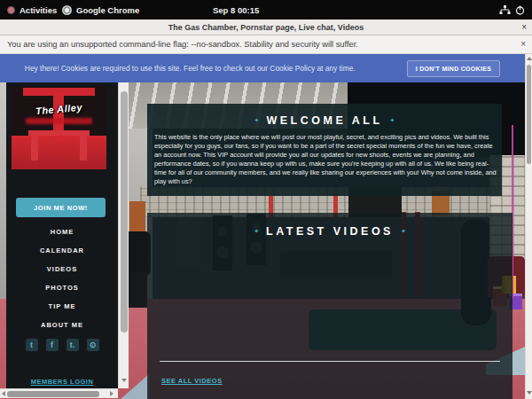 The image size is (532, 399). I want to click on tumblr-icon: t., so click(73, 345).